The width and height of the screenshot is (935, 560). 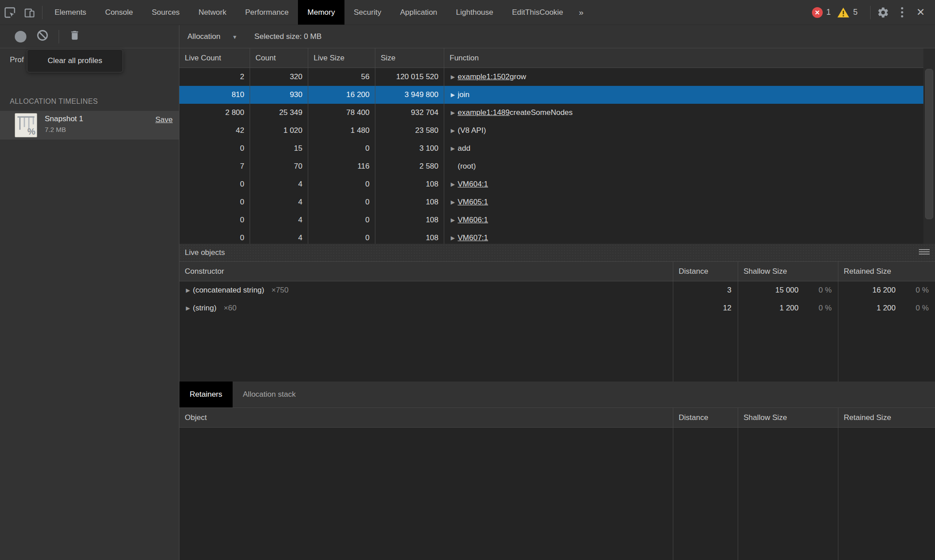 I want to click on source-link: VM605:1, so click(x=473, y=202).